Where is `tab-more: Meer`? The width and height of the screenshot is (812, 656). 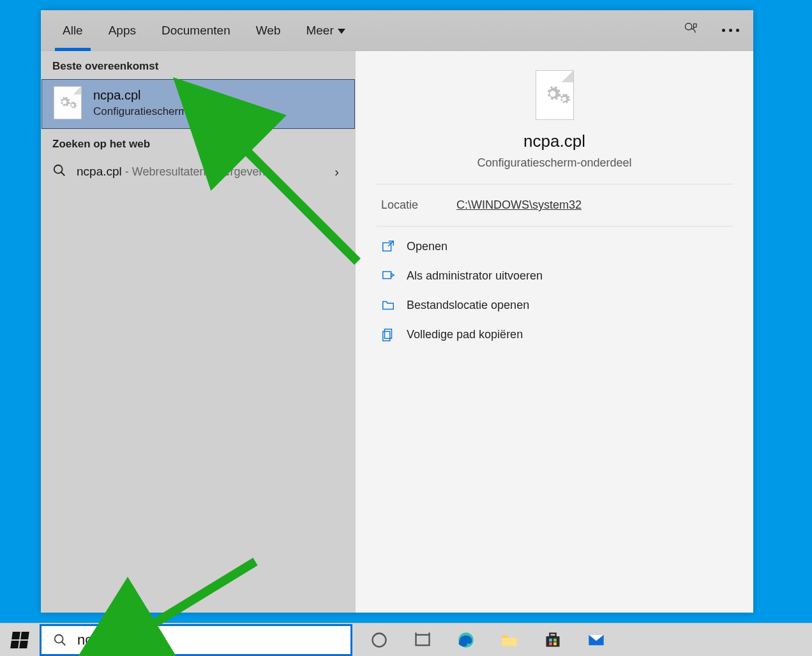 tab-more: Meer is located at coordinates (326, 31).